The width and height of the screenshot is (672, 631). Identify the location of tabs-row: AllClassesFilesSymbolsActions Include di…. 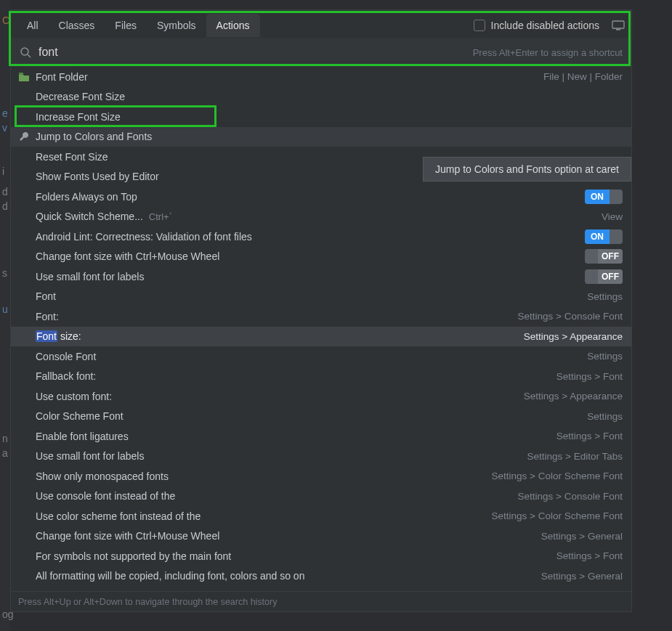
(321, 24).